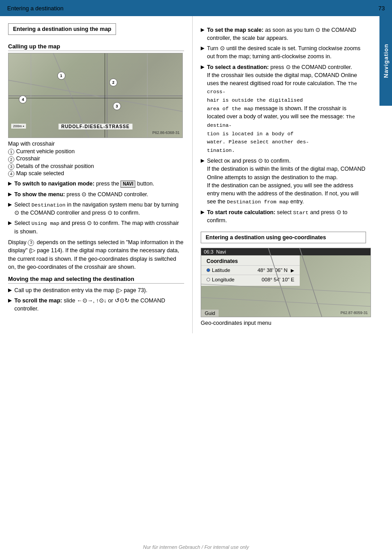 Image resolution: width=392 pixels, height=556 pixels. What do you see at coordinates (283, 323) in the screenshot?
I see `geo-caption: Geo-coordinates input menu` at bounding box center [283, 323].